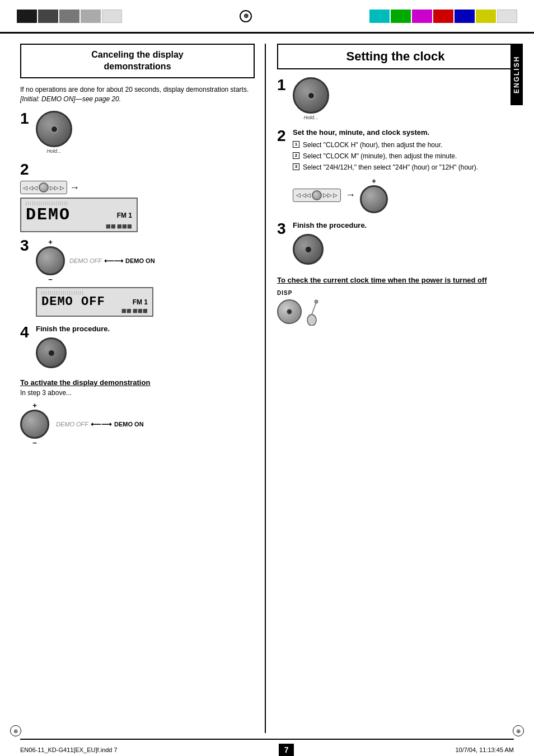  I want to click on activate-plus: +, so click(35, 405).